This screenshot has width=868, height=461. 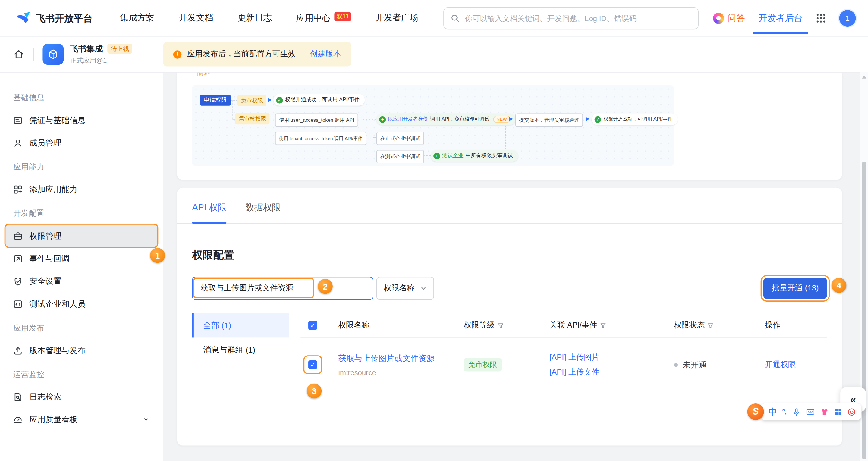 I want to click on permission-name-link: 获取与上传图片或文件资源, so click(x=387, y=358).